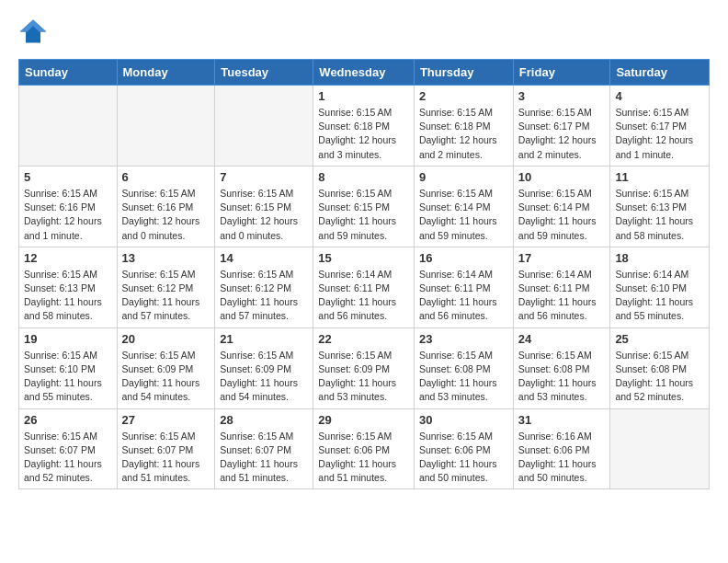 The height and width of the screenshot is (563, 728). What do you see at coordinates (463, 177) in the screenshot?
I see `day-number: 9` at bounding box center [463, 177].